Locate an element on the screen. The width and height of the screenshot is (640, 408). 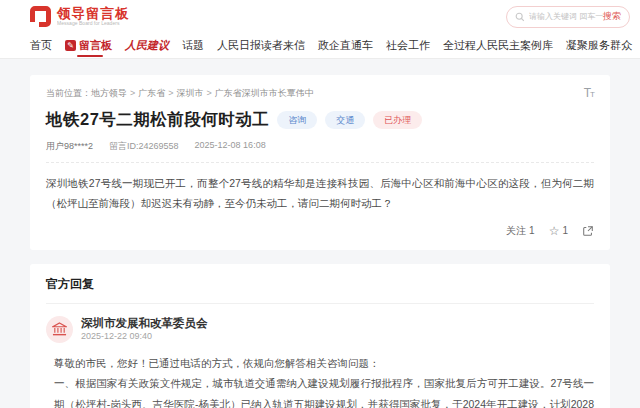
message-id: 留言ID:24269558 is located at coordinates (144, 146).